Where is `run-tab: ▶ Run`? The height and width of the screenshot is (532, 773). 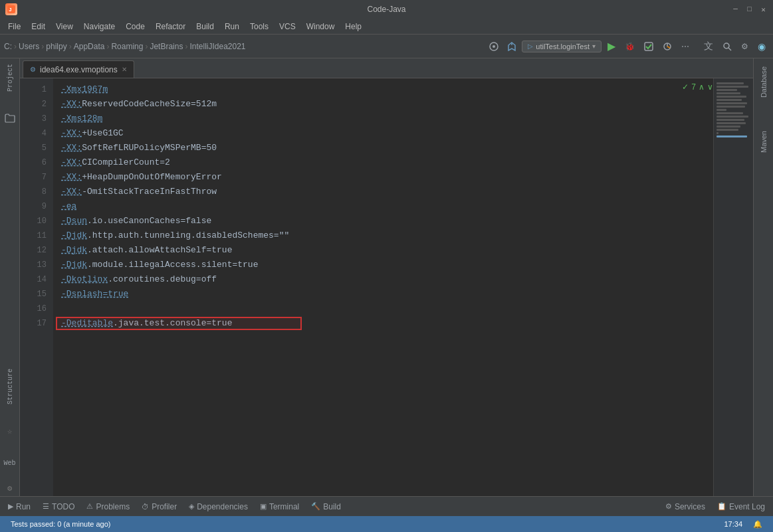 run-tab: ▶ Run is located at coordinates (19, 507).